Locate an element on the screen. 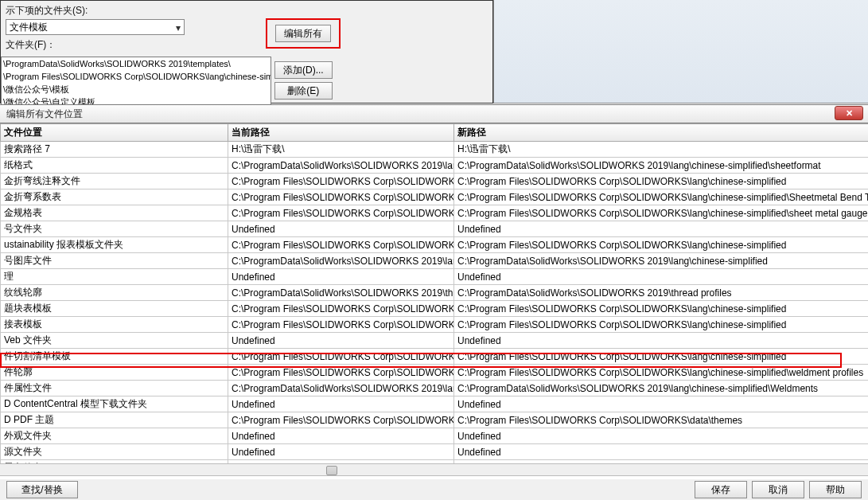  table-row: 金折弯系数表C:\Program Files\SOLIDWORKS Corp\S… is located at coordinates (434, 197).